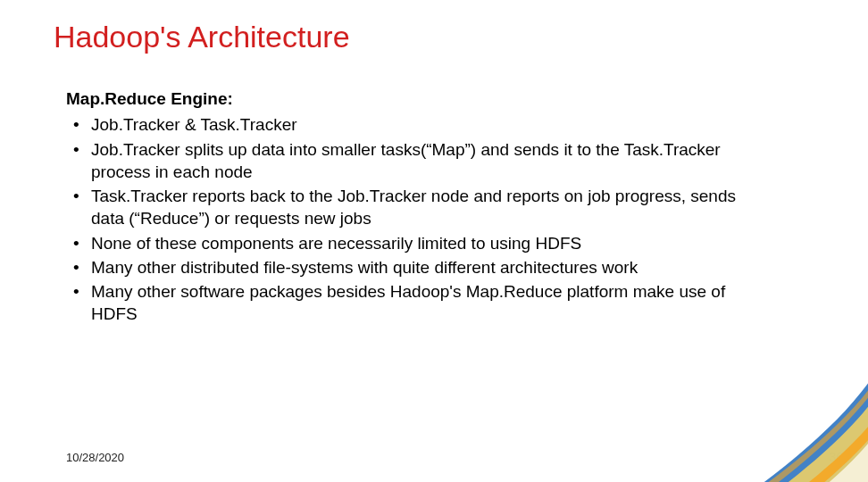 The width and height of the screenshot is (868, 482). I want to click on body-subheading: Map.Reduce Engine:, so click(419, 98).